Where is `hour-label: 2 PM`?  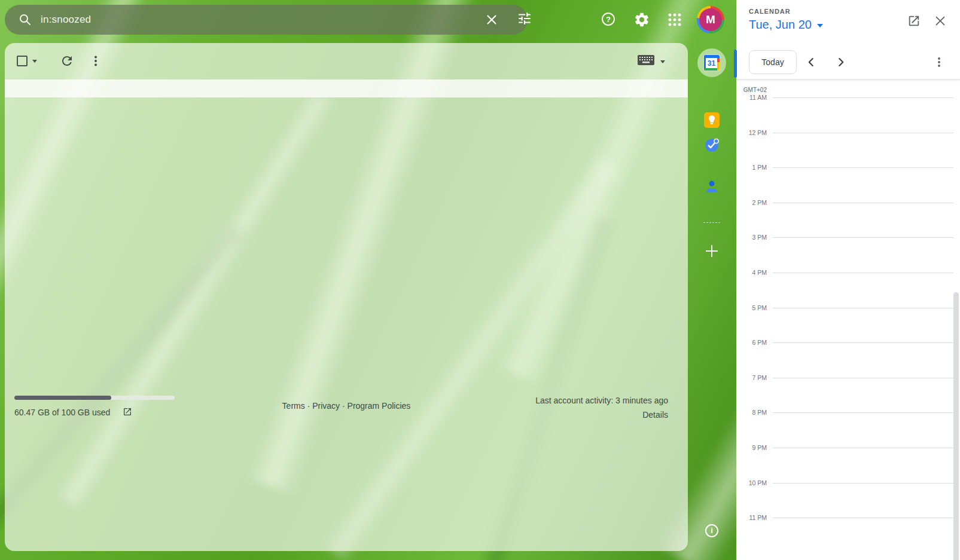
hour-label: 2 PM is located at coordinates (751, 203).